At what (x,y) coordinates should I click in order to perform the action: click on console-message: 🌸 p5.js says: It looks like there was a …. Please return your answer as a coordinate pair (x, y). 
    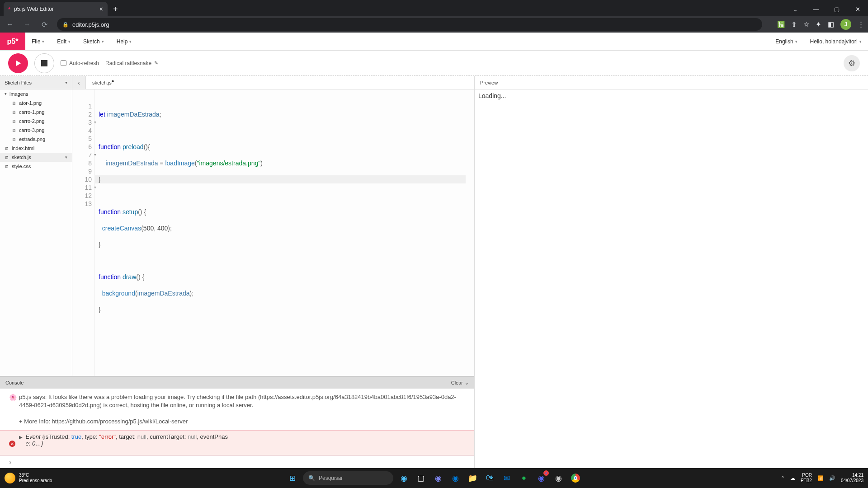
    Looking at the image, I should click on (237, 409).